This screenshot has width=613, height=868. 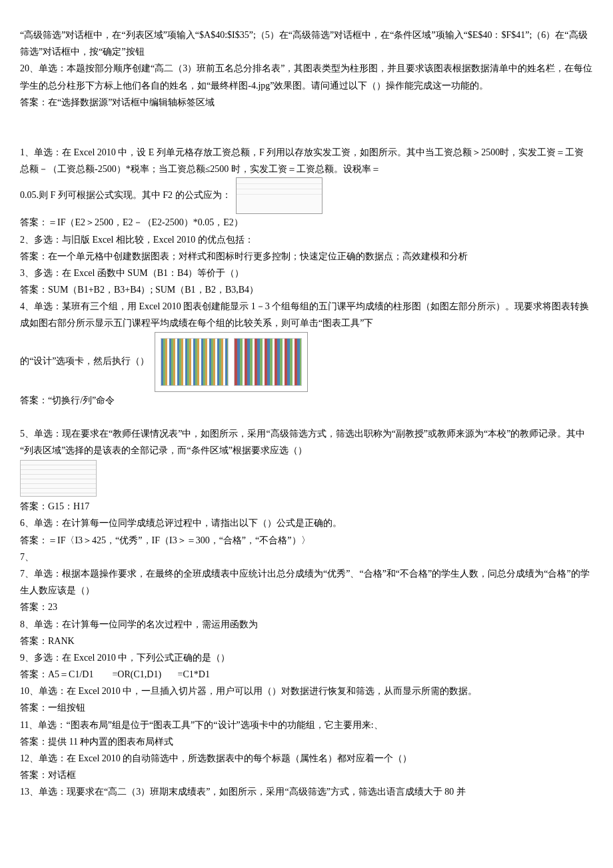 What do you see at coordinates (306, 442) in the screenshot?
I see `q5-text: 5、单选：现在要求在“教师任课情况表”中，如图所示，采用“高级筛选方式，筛选出职…` at bounding box center [306, 442].